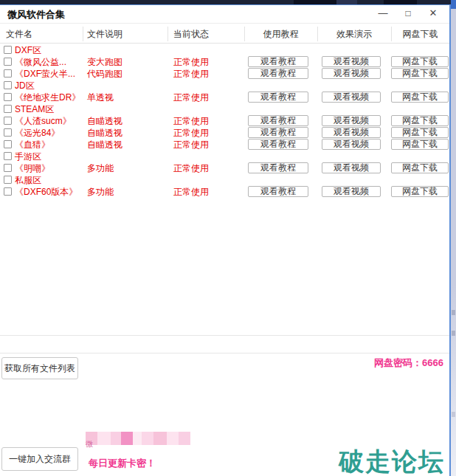 Image resolution: width=456 pixels, height=476 pixels. Describe the element at coordinates (47, 97) in the screenshot. I see `row-name: 《绝地求生DR》` at that location.